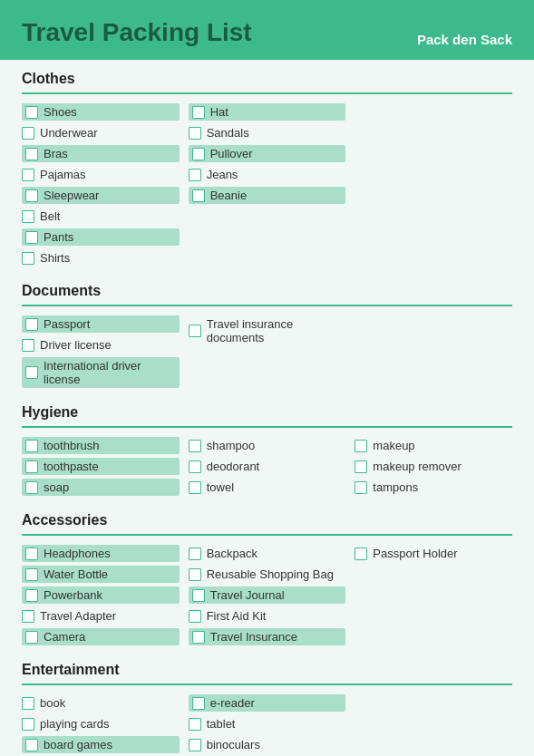 This screenshot has width=534, height=756. What do you see at coordinates (101, 745) in the screenshot?
I see `list-item: board games` at bounding box center [101, 745].